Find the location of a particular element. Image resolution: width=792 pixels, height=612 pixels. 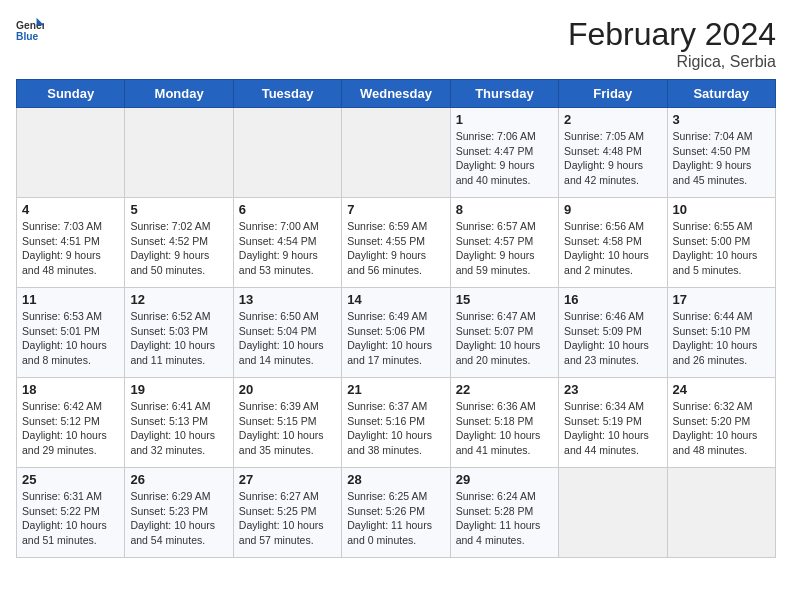

day-info: Sunrise: 7:06 AMSunset: 4:47 PMDaylight:… is located at coordinates (504, 158).